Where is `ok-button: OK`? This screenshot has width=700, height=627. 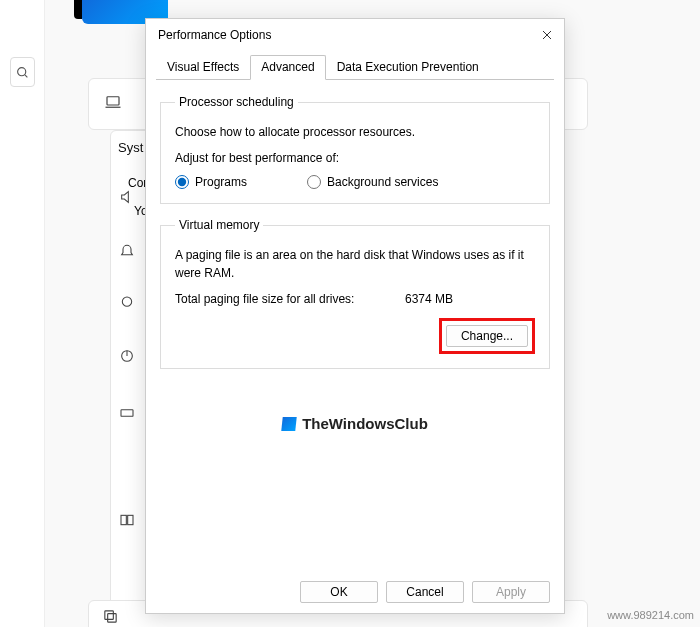
ok-button: OK is located at coordinates (339, 592).